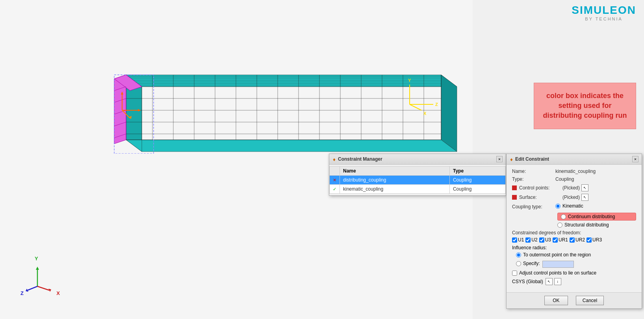 Image resolution: width=644 pixels, height=319 pixels. Describe the element at coordinates (410, 80) in the screenshot. I see `svg-text: Y` at that location.